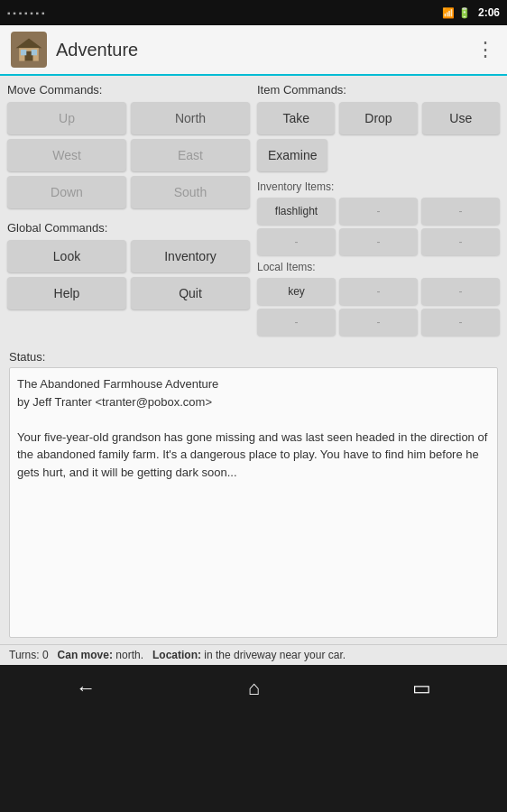  What do you see at coordinates (190, 256) in the screenshot?
I see `inventory-button: Inventory` at bounding box center [190, 256].